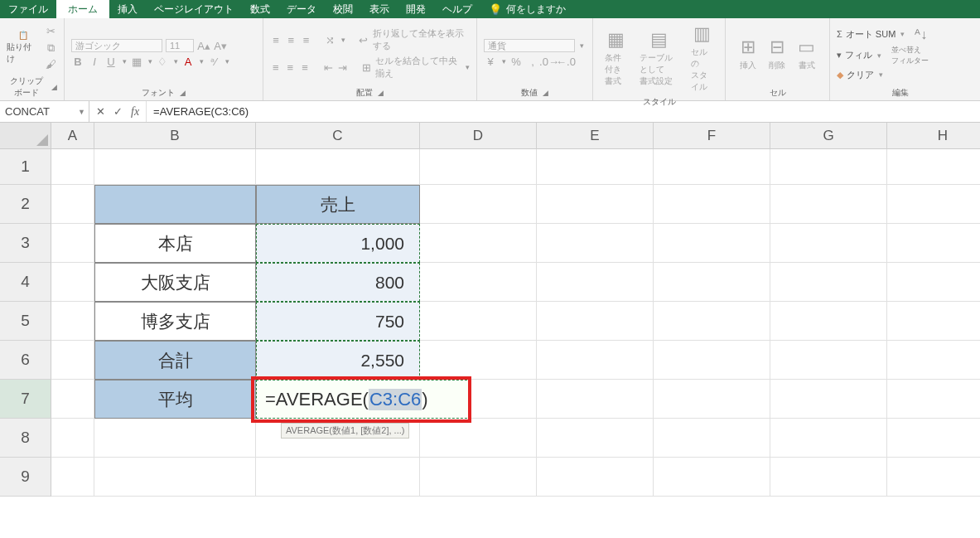 This screenshot has height=538, width=980. What do you see at coordinates (712, 360) in the screenshot?
I see `cell-F6-bg` at bounding box center [712, 360].